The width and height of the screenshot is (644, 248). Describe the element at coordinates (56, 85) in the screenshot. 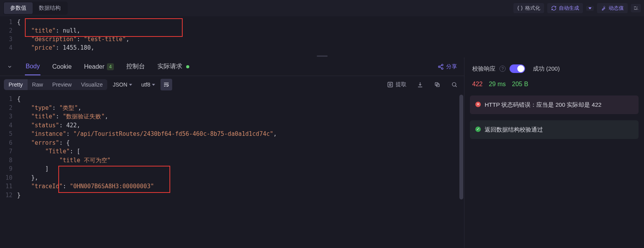

I see `response-view-segment: Pretty Raw Preview Visualize` at that location.